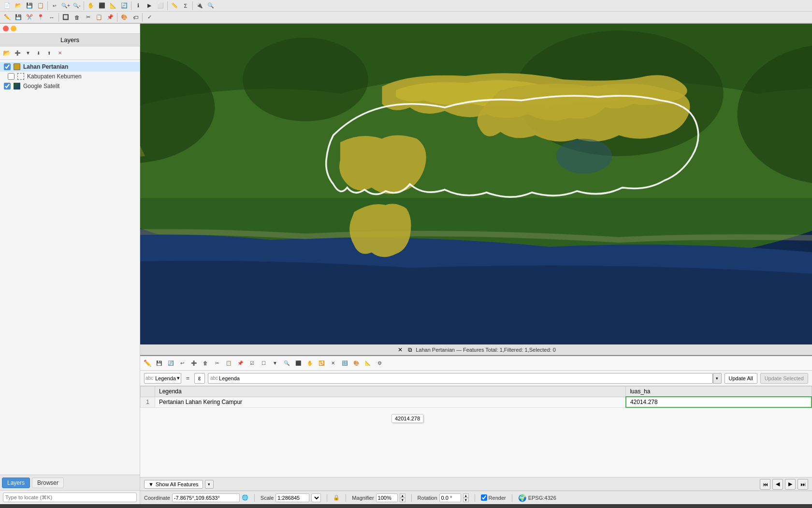  Describe the element at coordinates (245, 497) in the screenshot. I see `crs-icon: 🌐` at that location.